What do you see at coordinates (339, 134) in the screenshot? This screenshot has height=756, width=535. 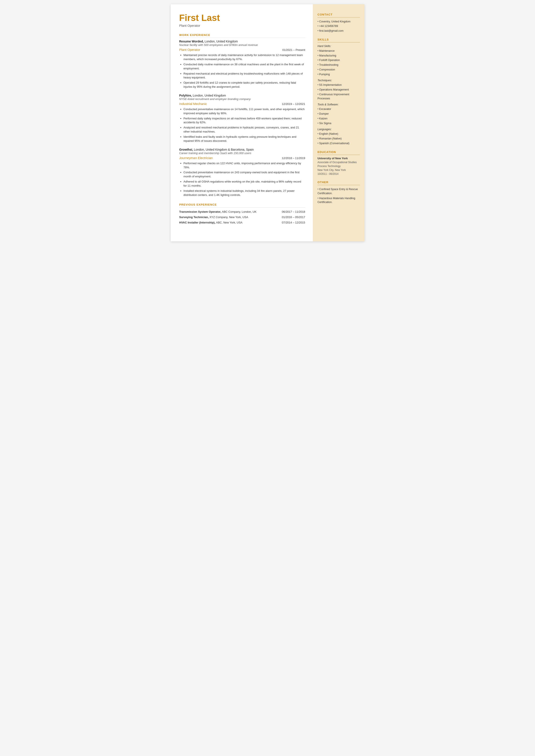 I see `lang-english: English (Native)` at bounding box center [339, 134].